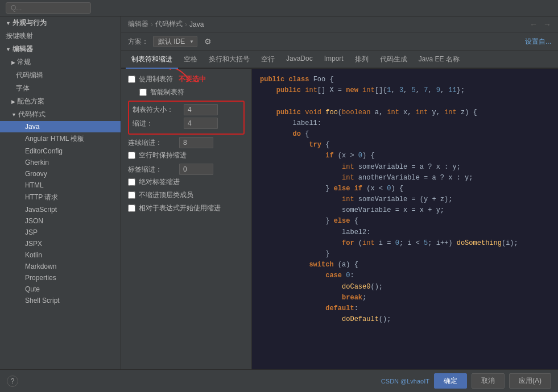  Describe the element at coordinates (405, 298) in the screenshot. I see `code-line-21: break;` at that location.